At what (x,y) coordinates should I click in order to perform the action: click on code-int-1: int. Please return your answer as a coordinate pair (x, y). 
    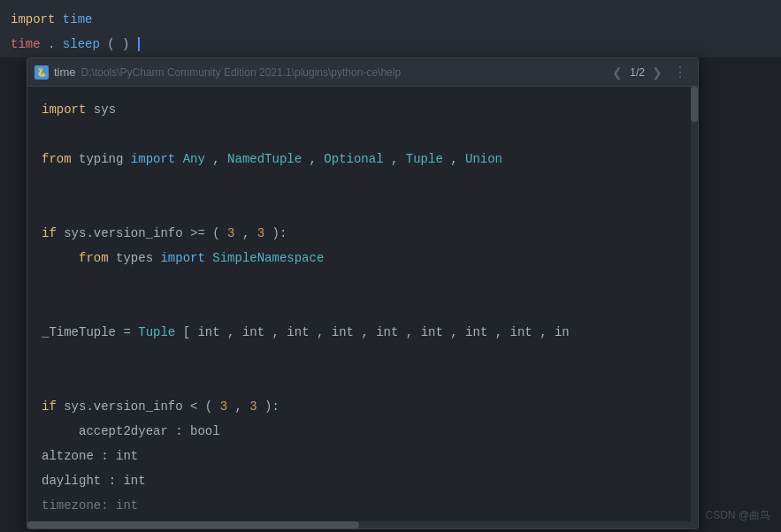
    Looking at the image, I should click on (209, 332).